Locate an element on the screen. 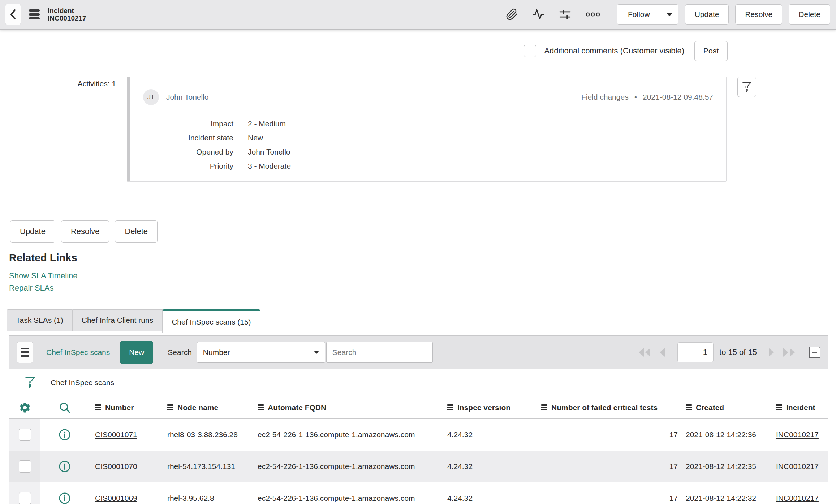 The height and width of the screenshot is (504, 836). related-links-list: Show SLA Timeline Repair SLAs is located at coordinates (423, 282).